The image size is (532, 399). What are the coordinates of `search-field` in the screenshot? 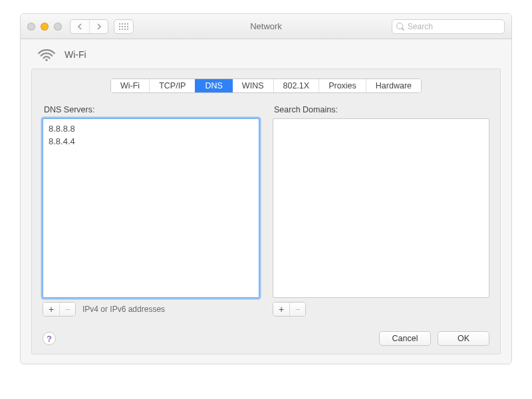 It's located at (448, 27).